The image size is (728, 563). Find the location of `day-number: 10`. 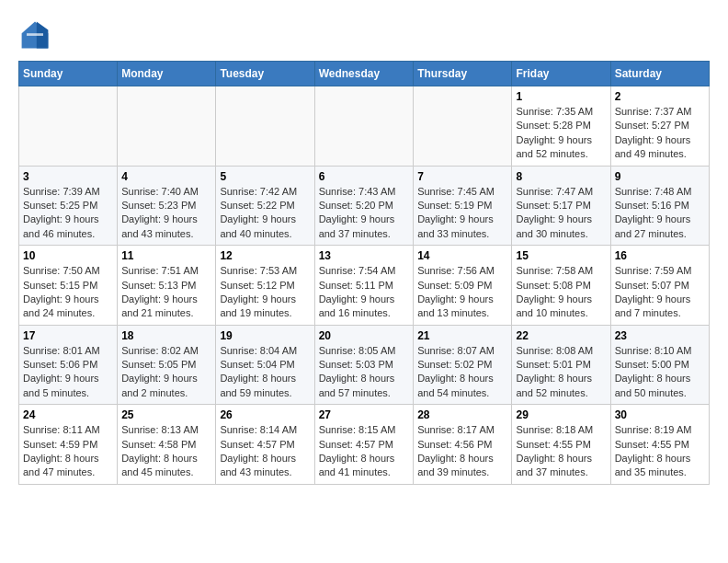

day-number: 10 is located at coordinates (68, 256).